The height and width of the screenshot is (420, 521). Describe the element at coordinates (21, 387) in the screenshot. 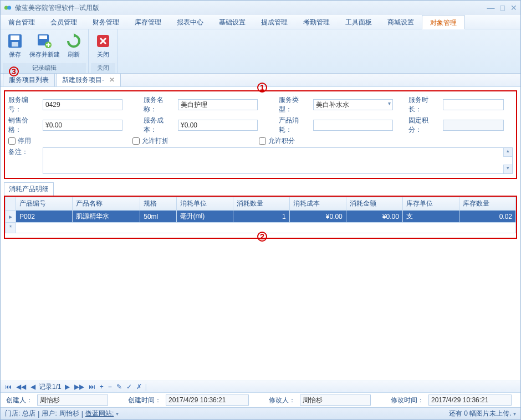

I see `nav-prev-page-icon: ◀◀` at that location.